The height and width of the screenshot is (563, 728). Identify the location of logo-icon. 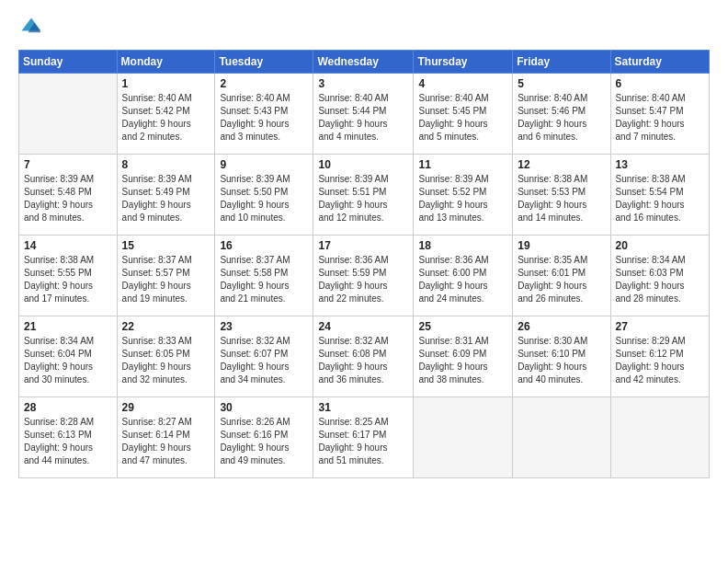
(31, 28).